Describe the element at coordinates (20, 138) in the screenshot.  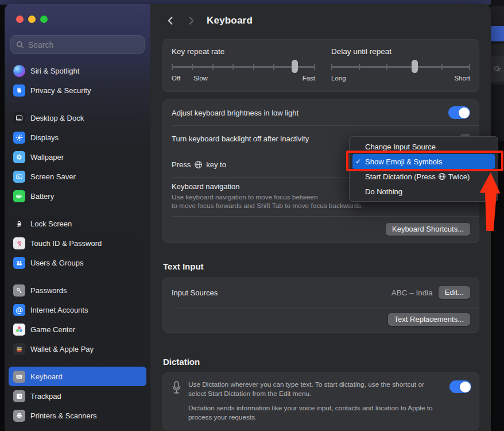
I see `displays-icon` at that location.